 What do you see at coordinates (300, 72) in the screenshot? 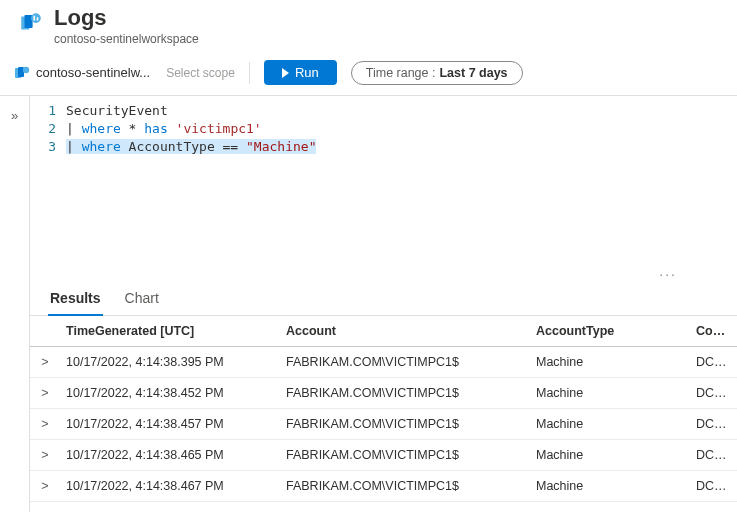
I see `run-button: Run` at bounding box center [300, 72].